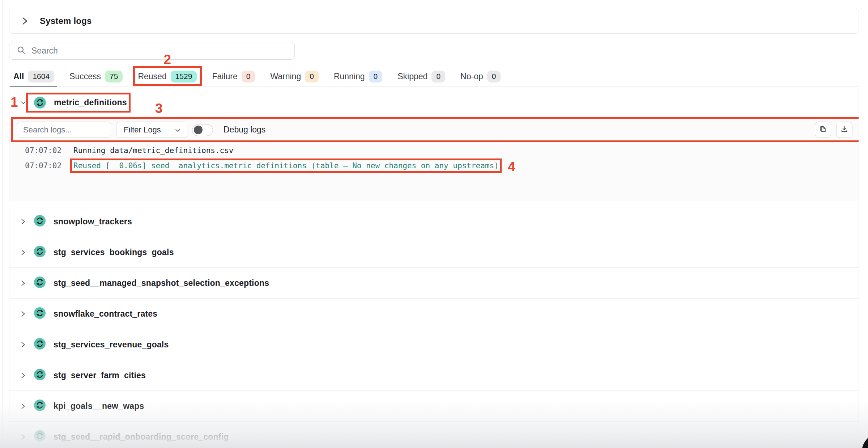  I want to click on annotation-number-3: 3, so click(159, 109).